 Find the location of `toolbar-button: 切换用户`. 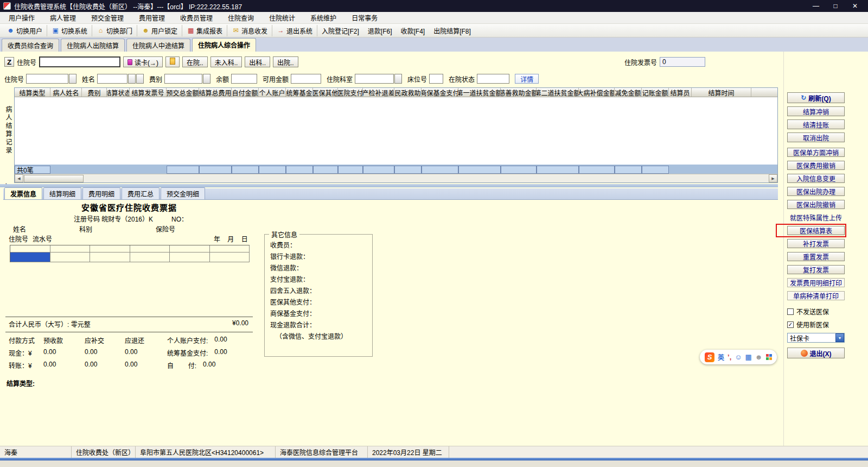

toolbar-button: 切换用户 is located at coordinates (24, 30).